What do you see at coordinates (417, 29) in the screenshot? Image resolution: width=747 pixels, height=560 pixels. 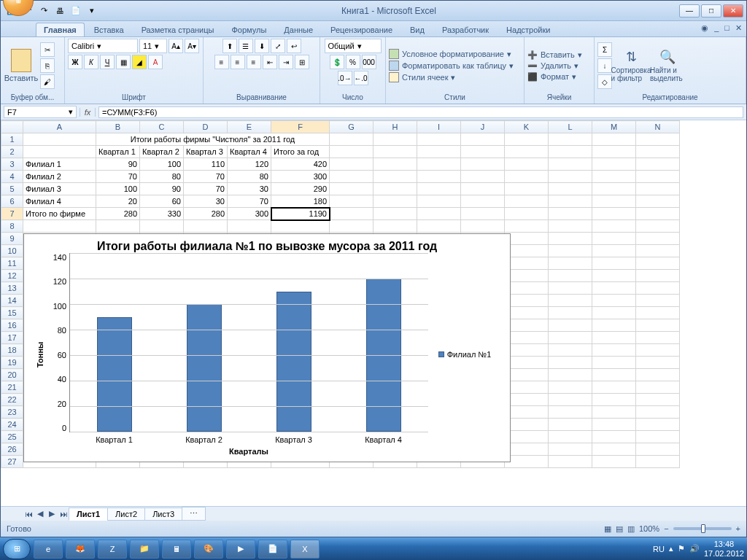 I see `tab-view: Вид` at bounding box center [417, 29].